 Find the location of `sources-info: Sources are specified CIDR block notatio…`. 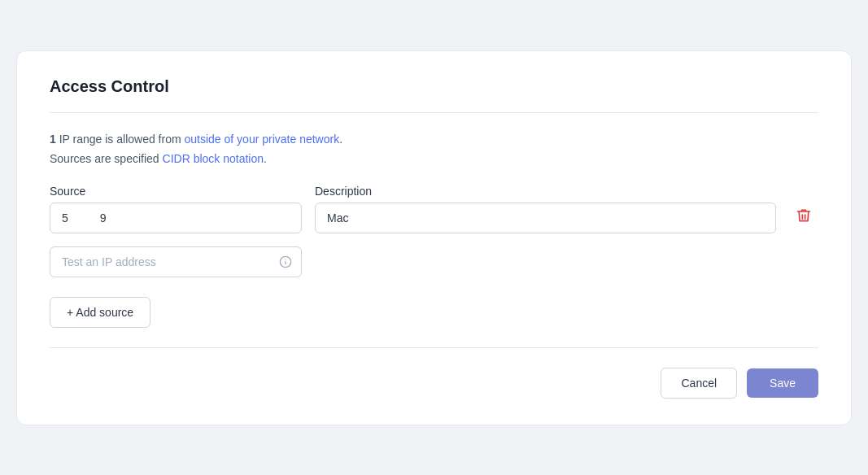

sources-info: Sources are specified CIDR block notatio… is located at coordinates (434, 159).